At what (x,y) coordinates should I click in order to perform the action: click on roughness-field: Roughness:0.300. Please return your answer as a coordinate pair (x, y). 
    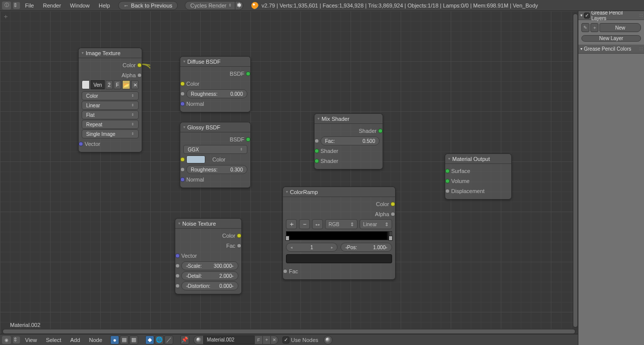
    Looking at the image, I should click on (217, 169).